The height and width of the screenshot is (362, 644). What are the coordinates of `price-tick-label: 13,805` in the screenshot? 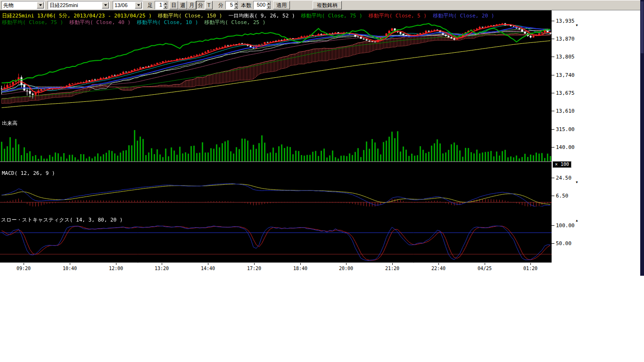 It's located at (565, 57).